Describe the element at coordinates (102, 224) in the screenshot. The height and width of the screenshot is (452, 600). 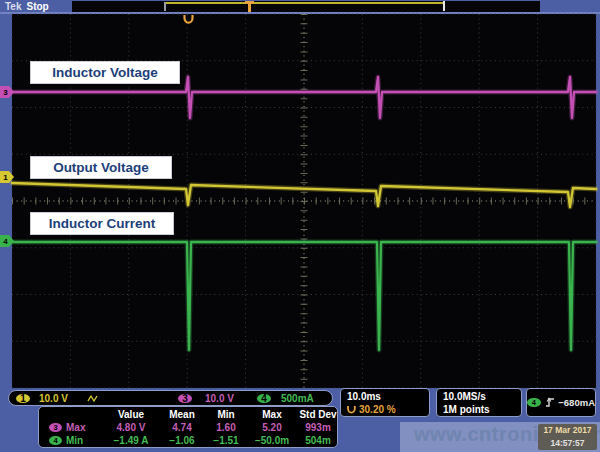
I see `inductor-current-label: Inductor Current` at that location.